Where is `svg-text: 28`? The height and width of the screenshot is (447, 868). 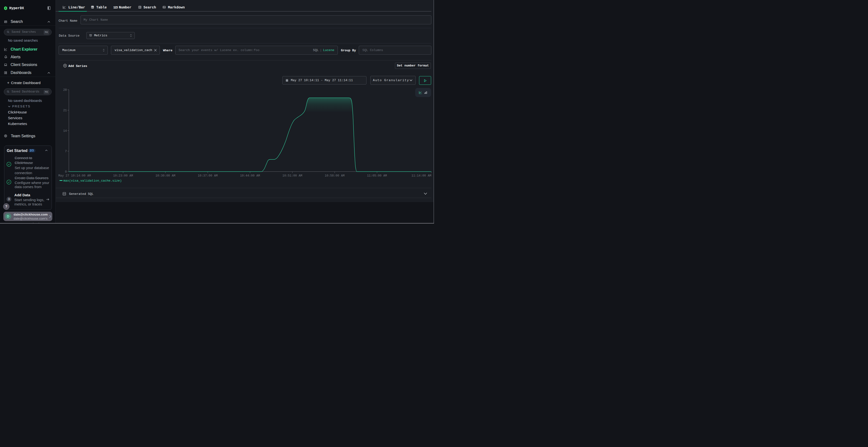 svg-text: 28 is located at coordinates (65, 90).